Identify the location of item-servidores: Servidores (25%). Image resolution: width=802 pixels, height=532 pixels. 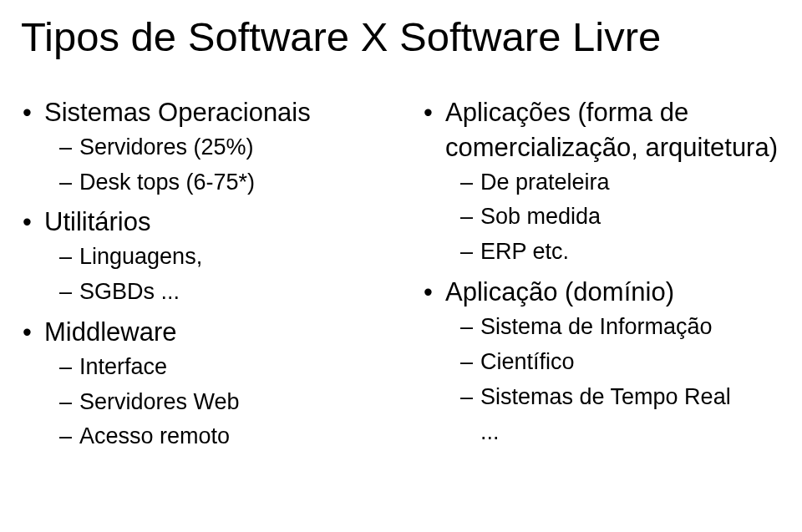
(221, 148).